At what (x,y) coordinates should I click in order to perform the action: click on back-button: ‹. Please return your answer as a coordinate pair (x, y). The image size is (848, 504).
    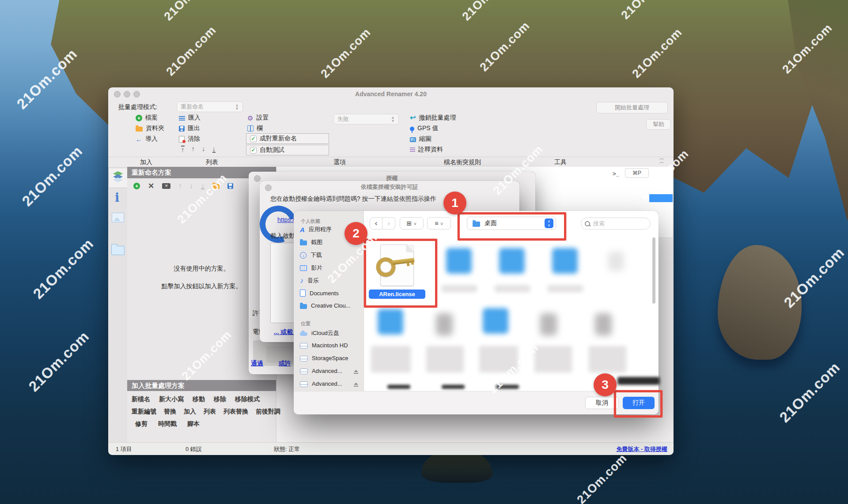
    Looking at the image, I should click on (376, 223).